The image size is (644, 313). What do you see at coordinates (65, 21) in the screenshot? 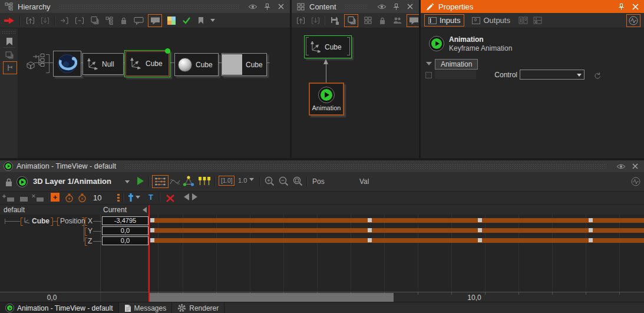
I see `insert-into-icon` at bounding box center [65, 21].